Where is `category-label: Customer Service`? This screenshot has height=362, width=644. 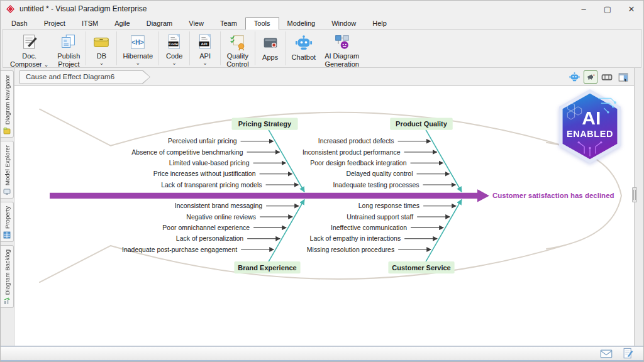 category-label: Customer Service is located at coordinates (421, 268).